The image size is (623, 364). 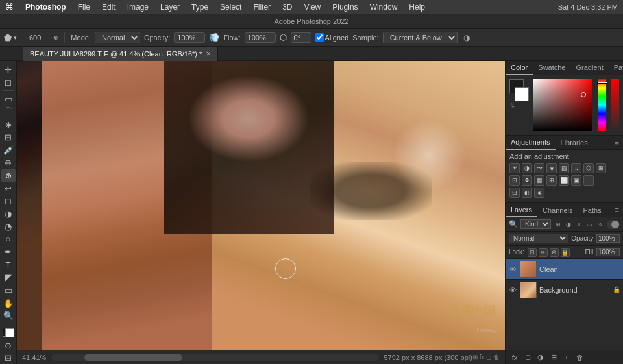 What do you see at coordinates (8, 345) in the screenshot?
I see `quick-mask-toggle: ⊙` at bounding box center [8, 345].